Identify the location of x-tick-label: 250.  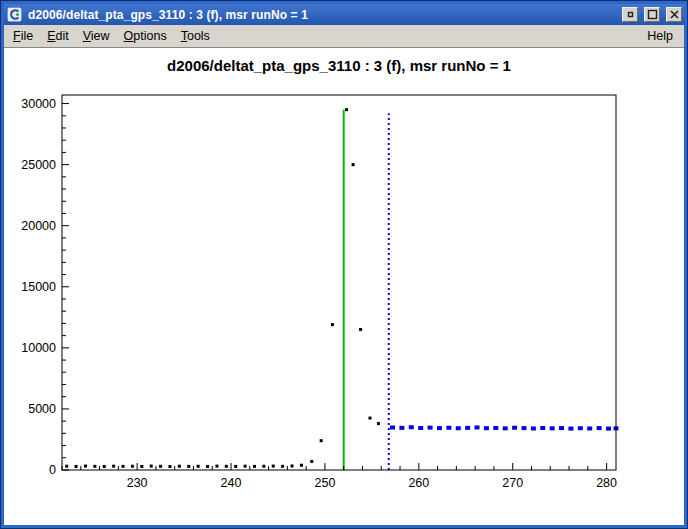
(324, 483).